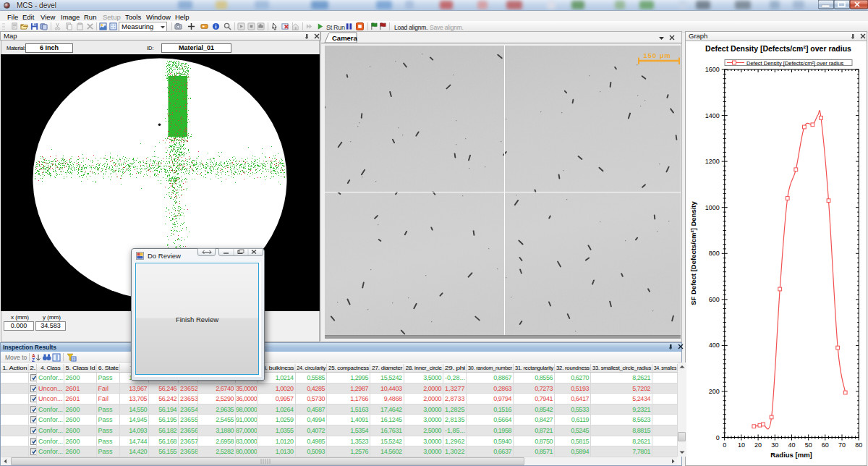  Describe the element at coordinates (51, 368) in the screenshot. I see `svg-text: 4. Class` at that location.